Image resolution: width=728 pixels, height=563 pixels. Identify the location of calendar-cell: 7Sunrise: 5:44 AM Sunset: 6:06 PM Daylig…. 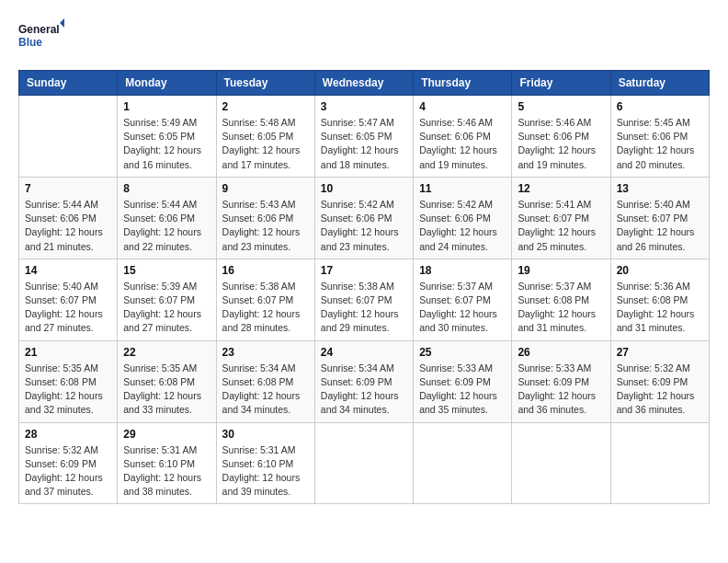
(68, 217).